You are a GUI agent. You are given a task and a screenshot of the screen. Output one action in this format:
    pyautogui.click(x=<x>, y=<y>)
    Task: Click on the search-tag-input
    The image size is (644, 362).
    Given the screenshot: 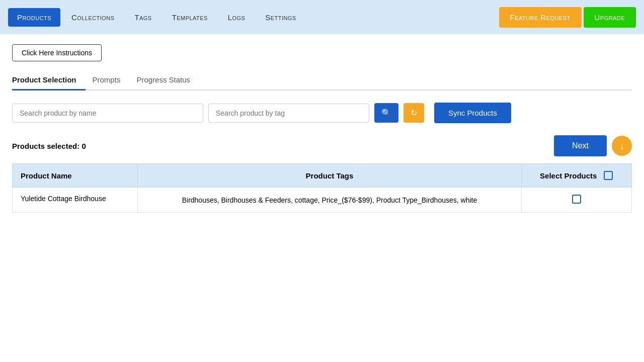 What is the action you would take?
    pyautogui.click(x=289, y=113)
    